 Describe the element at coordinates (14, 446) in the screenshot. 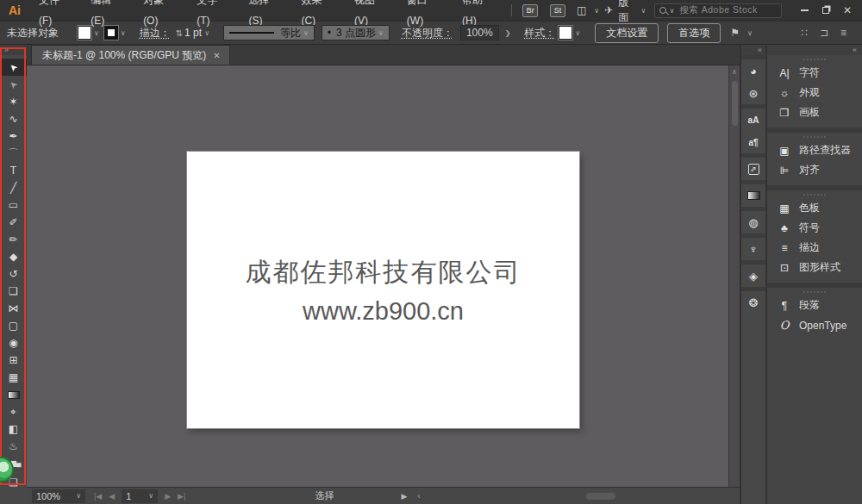

I see `symbol-sprayer-tool-icon: ♨` at that location.